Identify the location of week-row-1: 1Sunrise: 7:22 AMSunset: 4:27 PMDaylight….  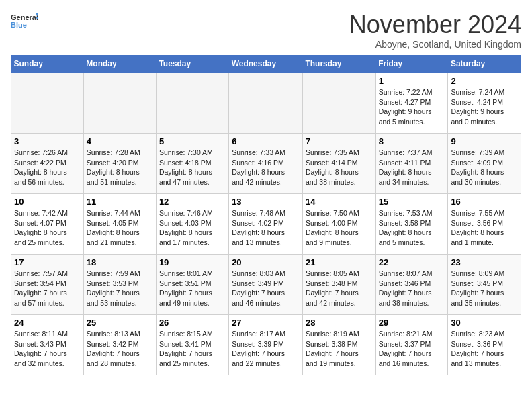
(266, 103).